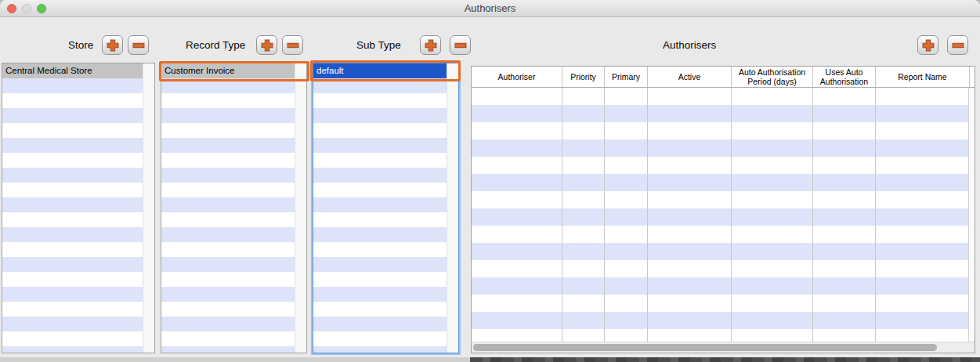  I want to click on window-bottom-edge, so click(235, 360).